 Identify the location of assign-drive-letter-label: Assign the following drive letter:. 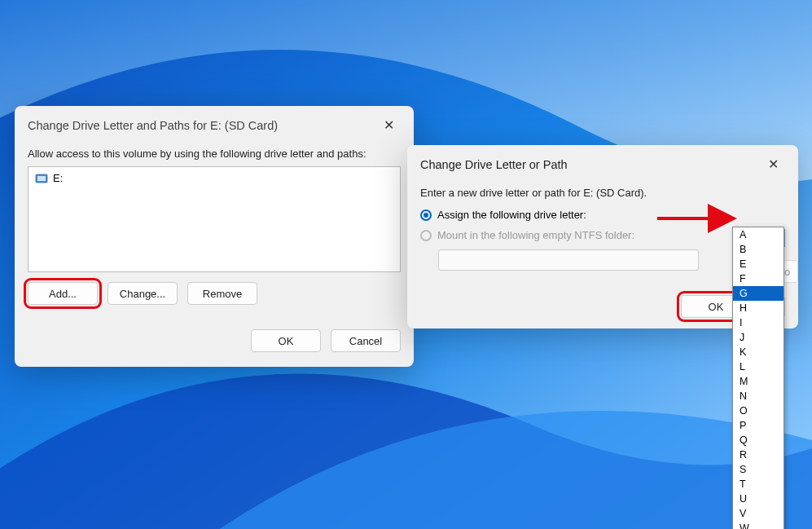
(511, 215).